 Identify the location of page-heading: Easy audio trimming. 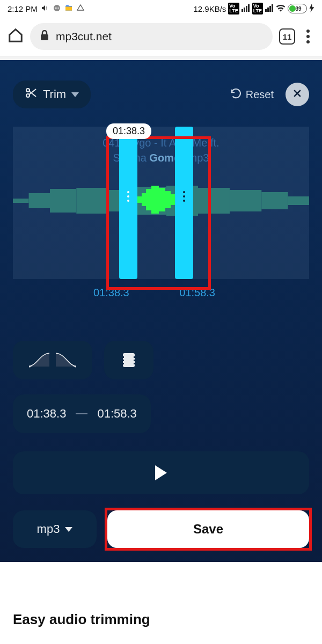
(161, 595).